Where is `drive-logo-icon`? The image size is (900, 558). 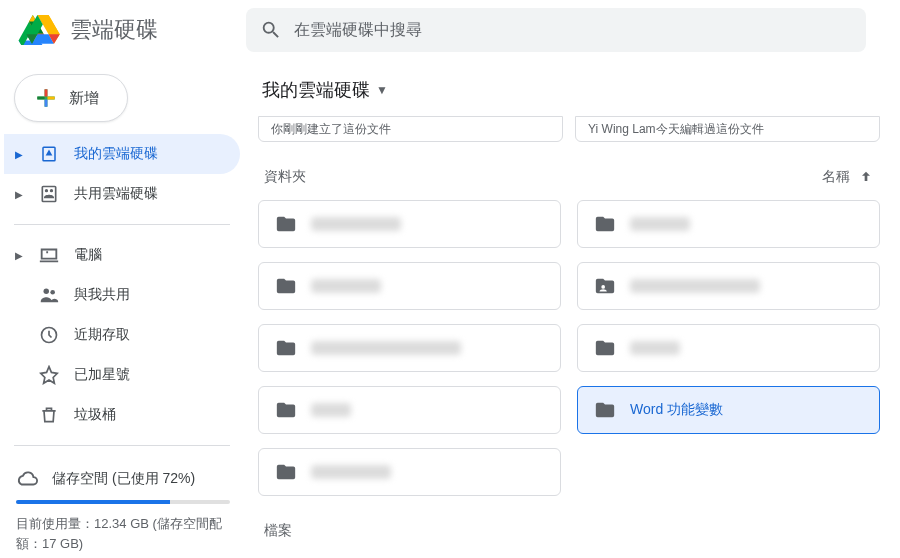
drive-logo-icon is located at coordinates (43, 30).